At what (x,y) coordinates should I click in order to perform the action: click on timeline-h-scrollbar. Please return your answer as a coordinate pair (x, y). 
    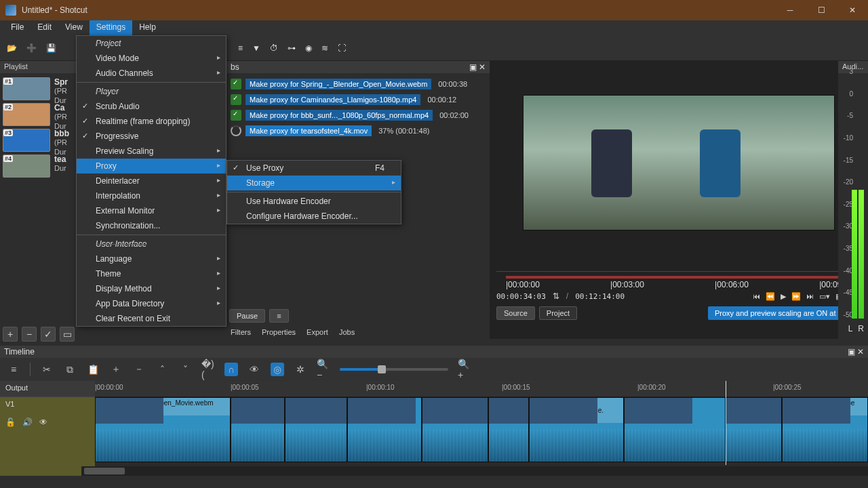
    Looking at the image, I should click on (475, 471).